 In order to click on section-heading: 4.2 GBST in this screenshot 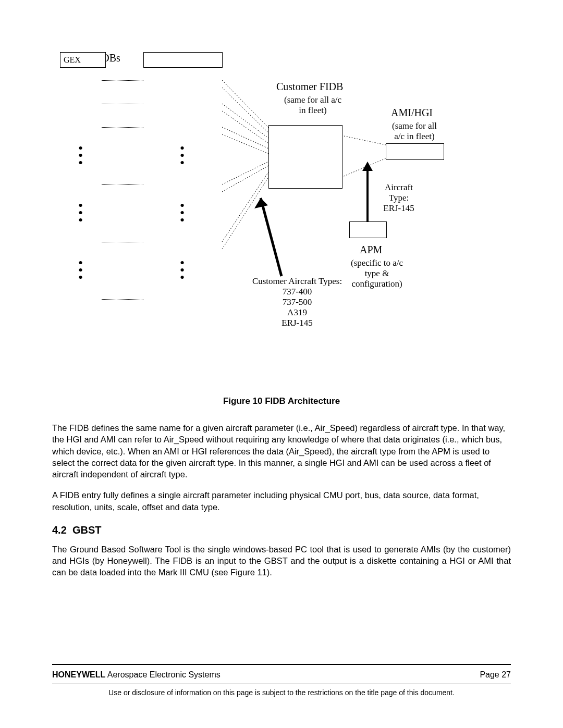, I will do `click(282, 530)`.